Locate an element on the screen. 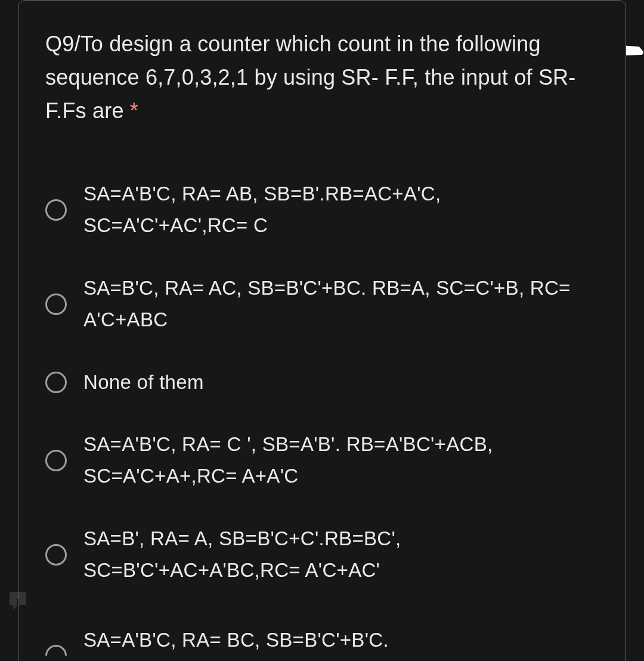 The width and height of the screenshot is (644, 661). option-label: SA=A'B'C, RA= C ', SB=A'B'. RB=A'BC'+ACB… is located at coordinates (341, 461).